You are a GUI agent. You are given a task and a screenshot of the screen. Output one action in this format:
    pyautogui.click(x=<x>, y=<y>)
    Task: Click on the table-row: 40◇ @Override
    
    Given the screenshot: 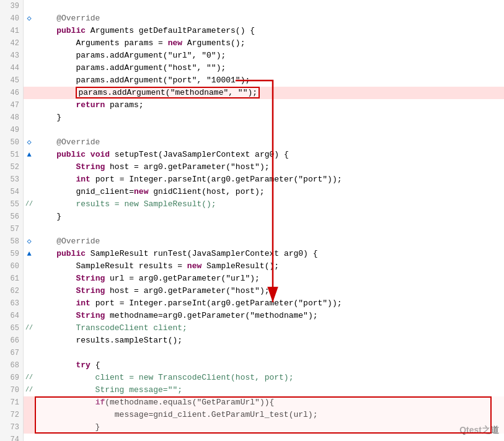 What is the action you would take?
    pyautogui.click(x=252, y=19)
    